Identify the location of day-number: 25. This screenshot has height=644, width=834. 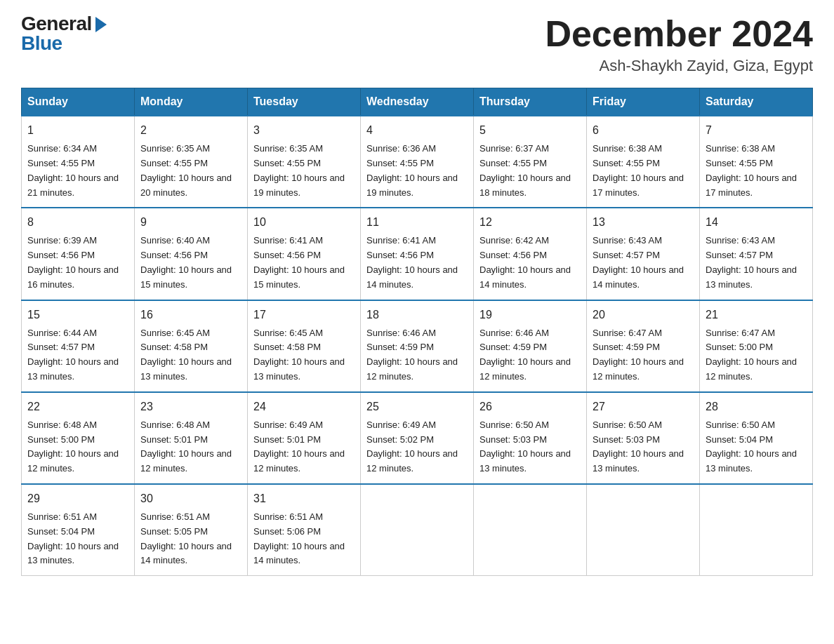
(417, 407).